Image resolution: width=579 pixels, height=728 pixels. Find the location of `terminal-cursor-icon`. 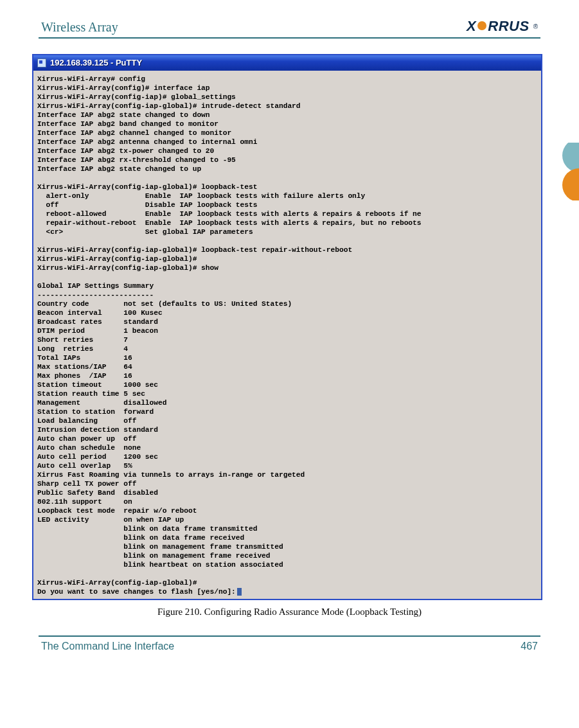

terminal-cursor-icon is located at coordinates (239, 592).